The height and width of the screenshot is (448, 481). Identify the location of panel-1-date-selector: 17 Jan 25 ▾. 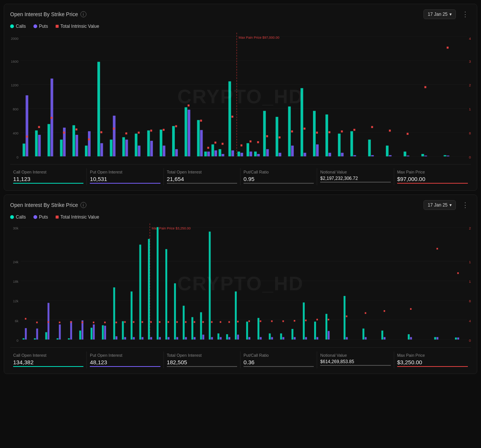
(440, 14).